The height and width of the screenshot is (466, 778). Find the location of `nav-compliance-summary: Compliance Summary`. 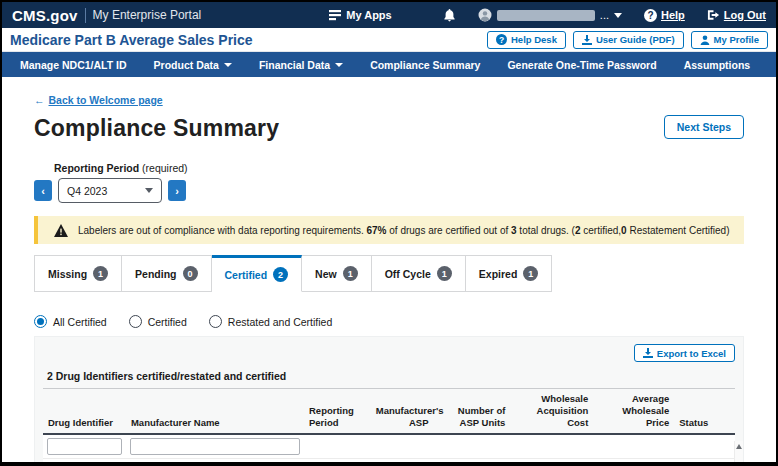

nav-compliance-summary: Compliance Summary is located at coordinates (425, 65).